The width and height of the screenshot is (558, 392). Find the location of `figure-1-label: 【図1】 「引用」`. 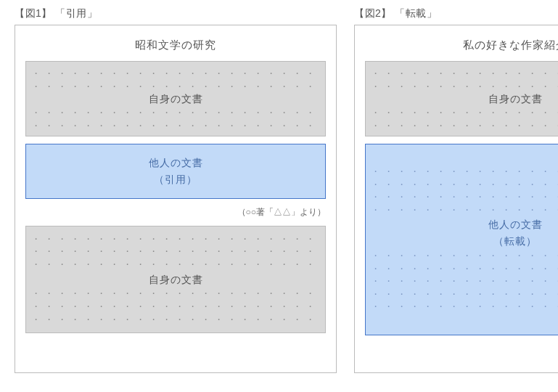

figure-1-label: 【図1】 「引用」 is located at coordinates (176, 14).